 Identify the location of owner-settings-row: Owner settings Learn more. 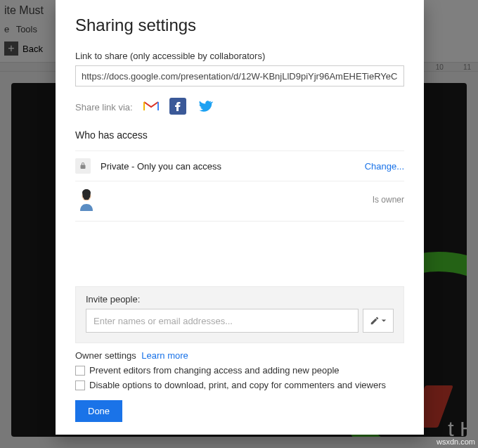
(240, 356).